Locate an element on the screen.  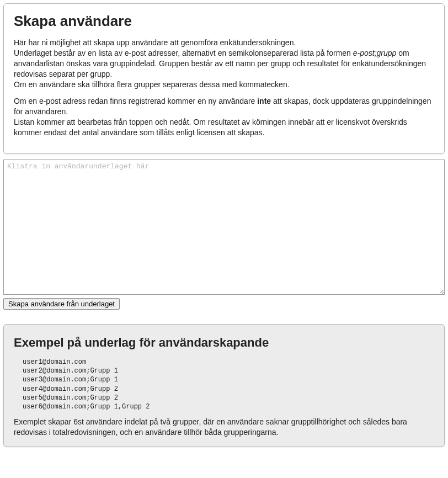
page-title: Skapa användare is located at coordinates (224, 21).